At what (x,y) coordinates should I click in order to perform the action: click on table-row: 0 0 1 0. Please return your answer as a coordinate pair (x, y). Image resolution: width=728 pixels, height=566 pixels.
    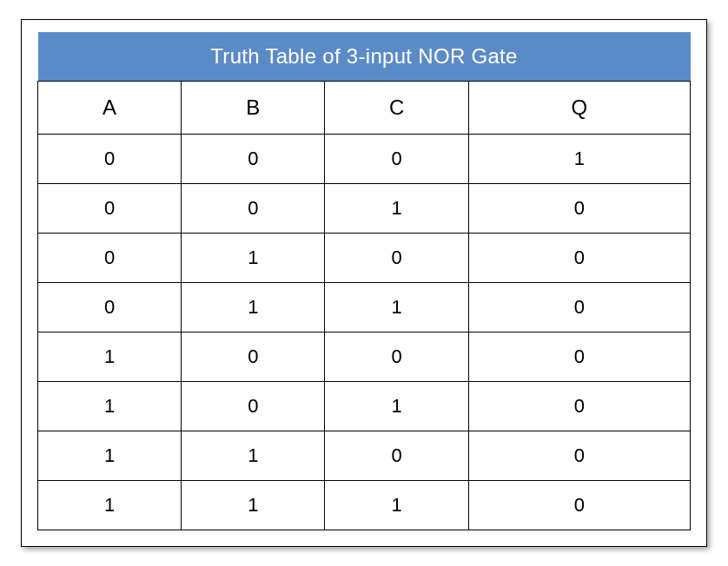
    Looking at the image, I should click on (365, 208).